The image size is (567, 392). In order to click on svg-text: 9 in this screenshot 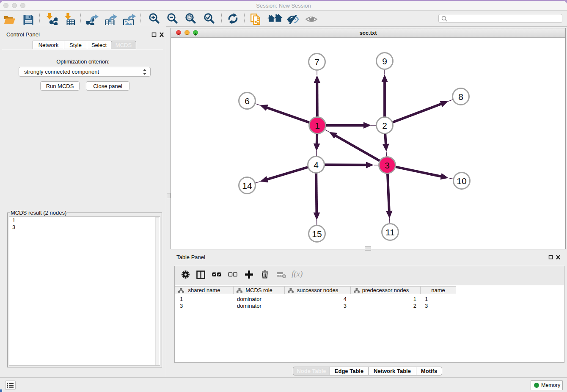, I will do `click(385, 61)`.